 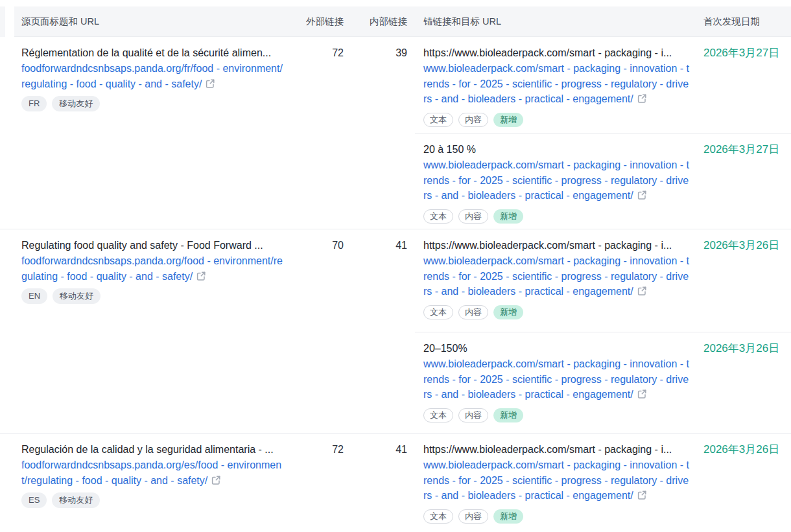 I want to click on language-badge: ES, so click(x=34, y=500).